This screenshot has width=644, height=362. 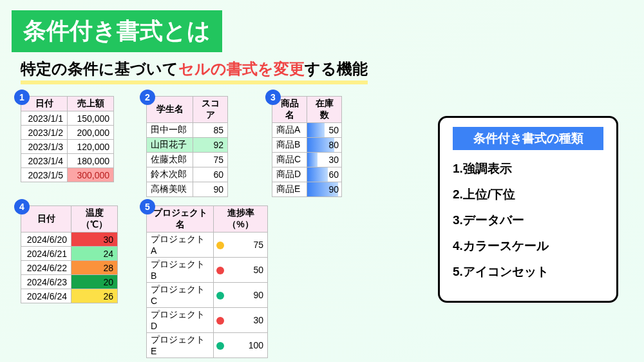 What do you see at coordinates (325, 110) in the screenshot?
I see `column-header: 在庫数` at bounding box center [325, 110].